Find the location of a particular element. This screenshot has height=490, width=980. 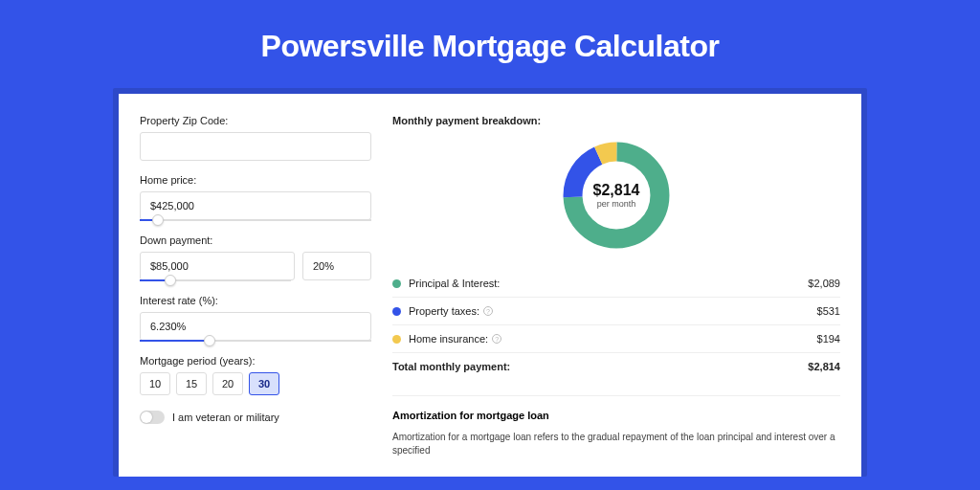

breakdown-item-label: Home insurance:? is located at coordinates (612, 339).